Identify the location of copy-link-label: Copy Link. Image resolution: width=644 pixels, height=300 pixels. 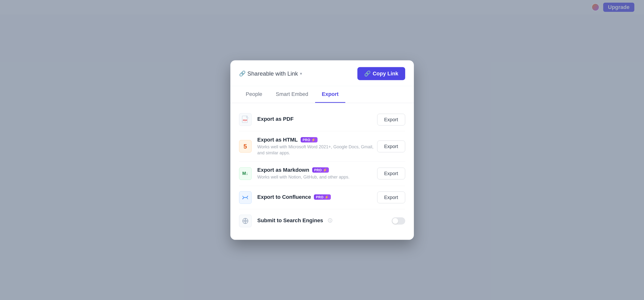
(386, 74).